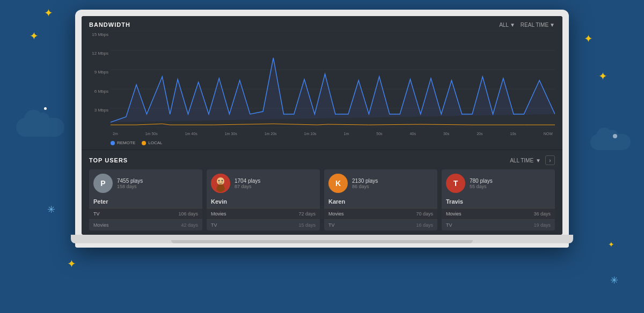  I want to click on karen-media2: TV 16 days, so click(381, 225).